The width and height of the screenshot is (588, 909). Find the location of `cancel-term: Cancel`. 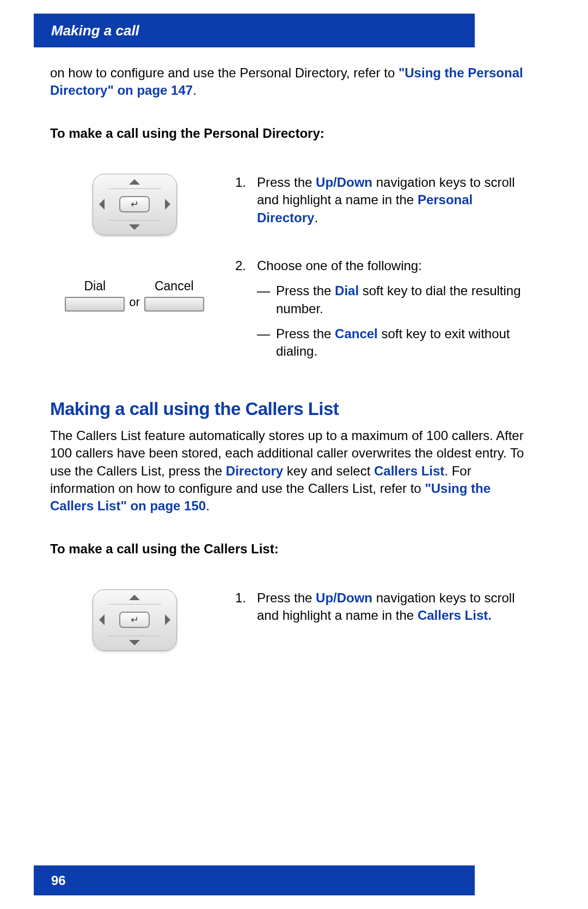

cancel-term: Cancel is located at coordinates (356, 333).